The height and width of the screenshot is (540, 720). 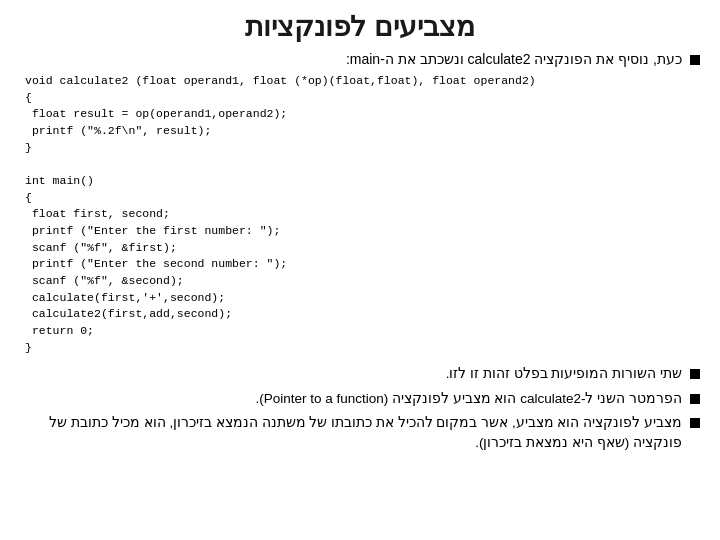 I want to click on code-line-14: calculate2(first,add,second);, so click(x=128, y=314).